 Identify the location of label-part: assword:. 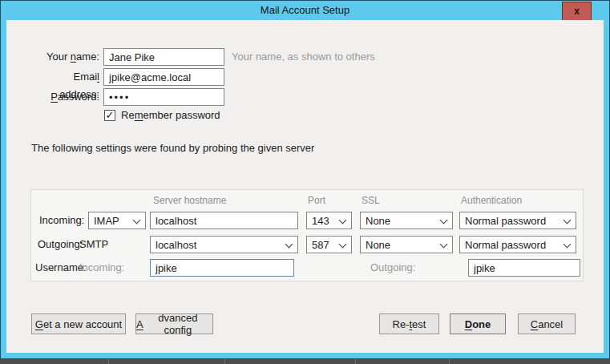
(79, 96).